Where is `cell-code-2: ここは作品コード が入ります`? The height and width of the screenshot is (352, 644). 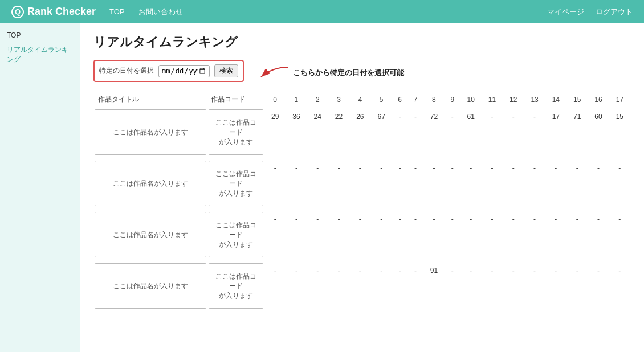
cell-code-2: ここは作品コード が入ります is located at coordinates (236, 235).